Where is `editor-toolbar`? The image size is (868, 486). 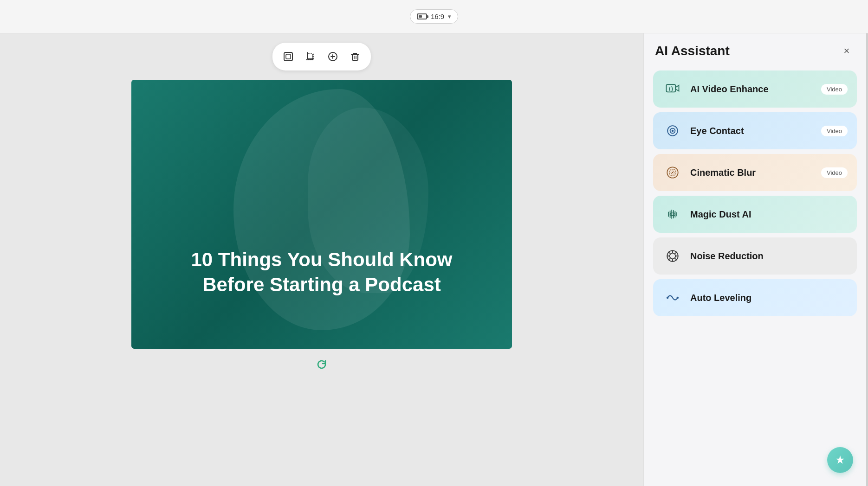
editor-toolbar is located at coordinates (322, 57).